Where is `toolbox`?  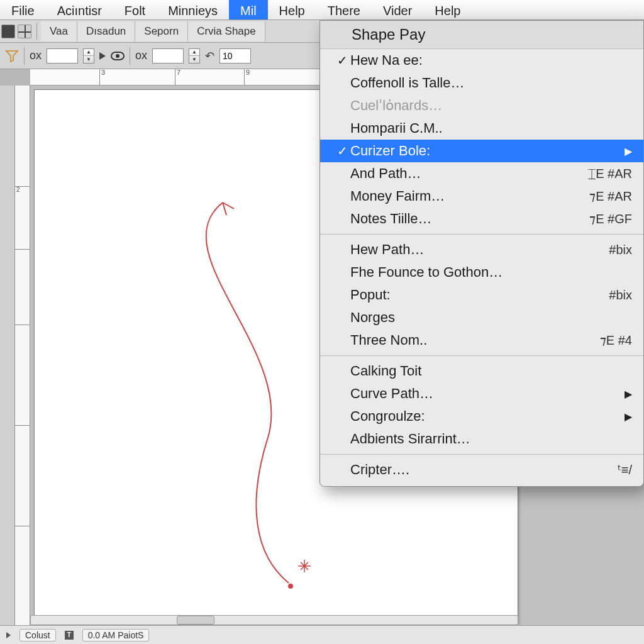
toolbox is located at coordinates (8, 355).